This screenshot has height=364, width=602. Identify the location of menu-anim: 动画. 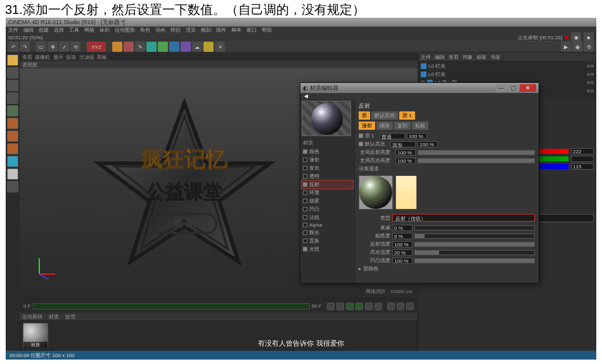
(160, 30).